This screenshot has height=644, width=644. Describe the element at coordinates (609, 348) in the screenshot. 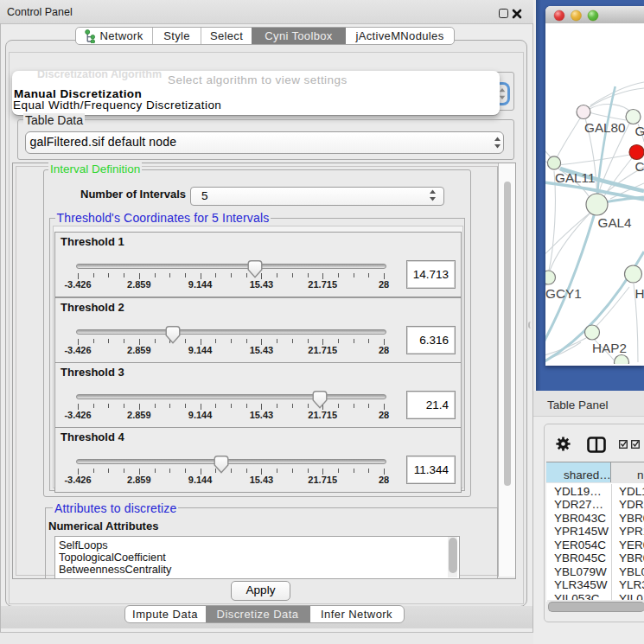

I see `svg-text: HAP2` at that location.